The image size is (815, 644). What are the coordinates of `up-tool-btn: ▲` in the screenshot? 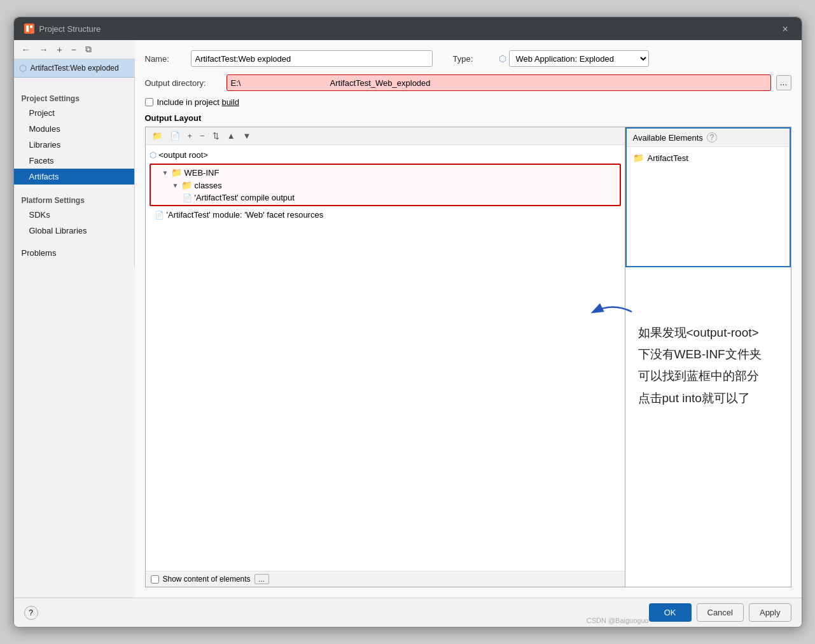 It's located at (232, 136).